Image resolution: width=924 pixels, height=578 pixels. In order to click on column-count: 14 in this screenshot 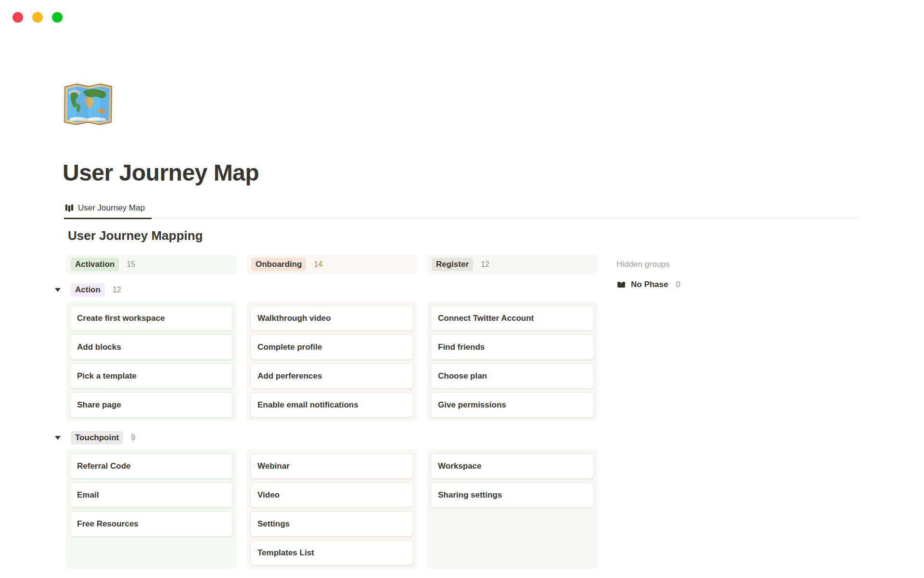, I will do `click(318, 264)`.